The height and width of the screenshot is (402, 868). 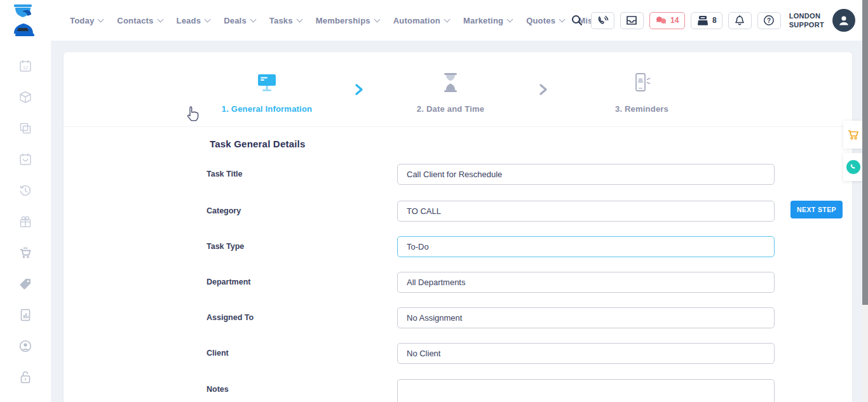 What do you see at coordinates (25, 221) in the screenshot?
I see `gift-icon` at bounding box center [25, 221].